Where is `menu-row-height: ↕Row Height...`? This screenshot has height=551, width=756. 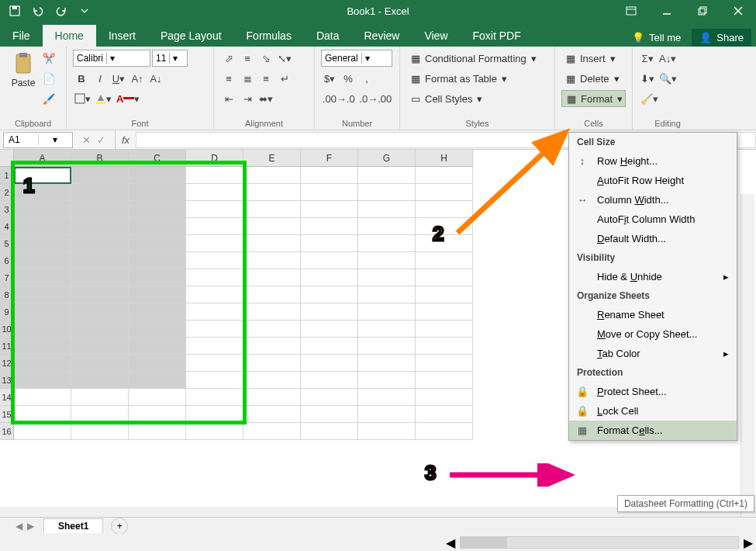
menu-row-height: ↕Row Height... is located at coordinates (653, 161).